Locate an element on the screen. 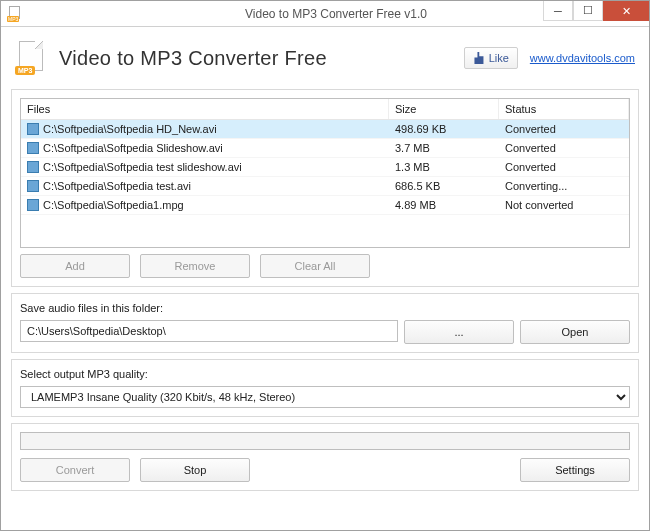 This screenshot has width=650, height=531. quality-select: LAMEMP3 Insane Quality (320 Kbit/s, 48 k… is located at coordinates (325, 397).